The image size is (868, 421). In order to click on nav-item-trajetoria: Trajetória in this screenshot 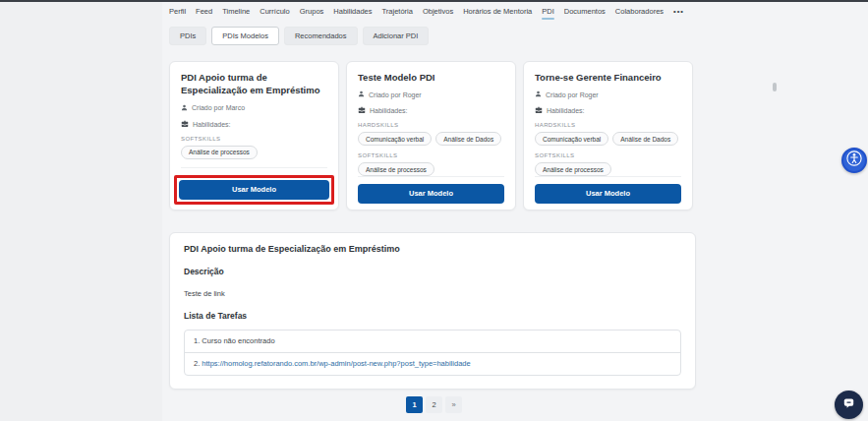, I will do `click(397, 14)`.